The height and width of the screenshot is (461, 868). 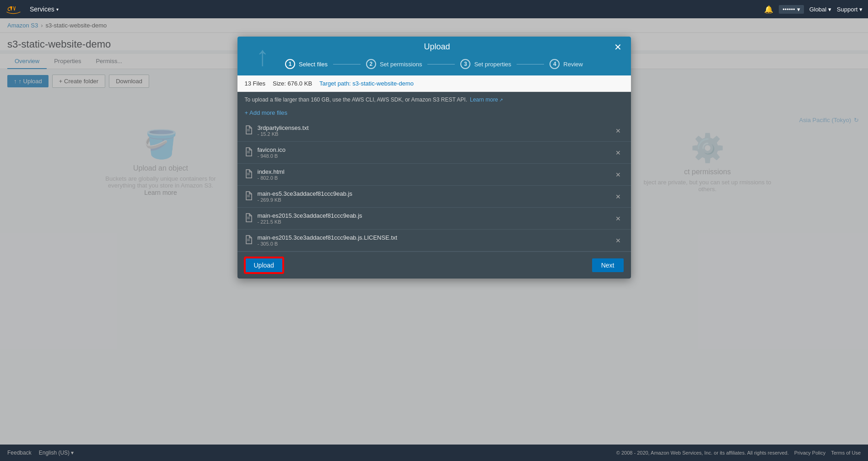 What do you see at coordinates (434, 9) in the screenshot?
I see `top-navbar: Services ▾ 🔔 •••••• ▾ Global ▾ Support ▾` at bounding box center [434, 9].